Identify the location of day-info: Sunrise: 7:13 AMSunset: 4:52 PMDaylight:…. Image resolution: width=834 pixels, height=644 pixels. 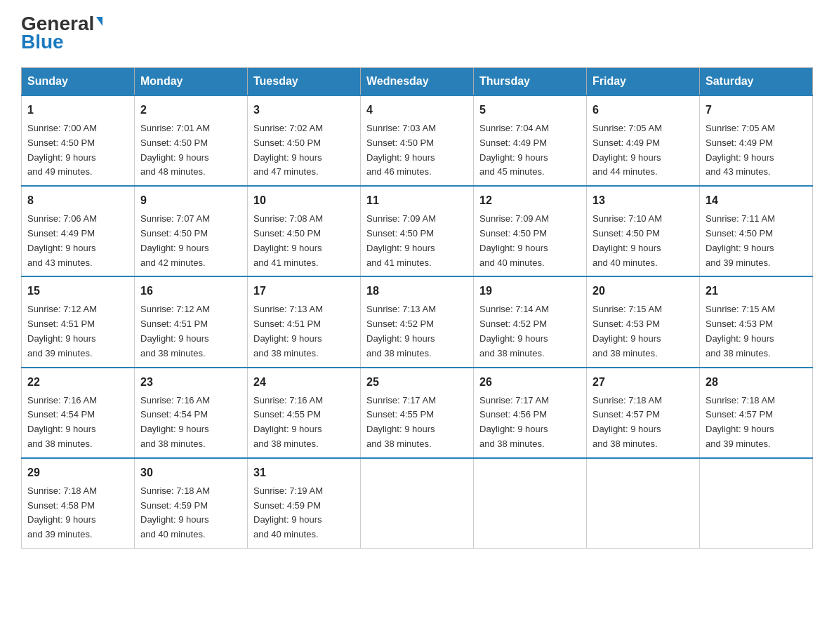
(402, 331).